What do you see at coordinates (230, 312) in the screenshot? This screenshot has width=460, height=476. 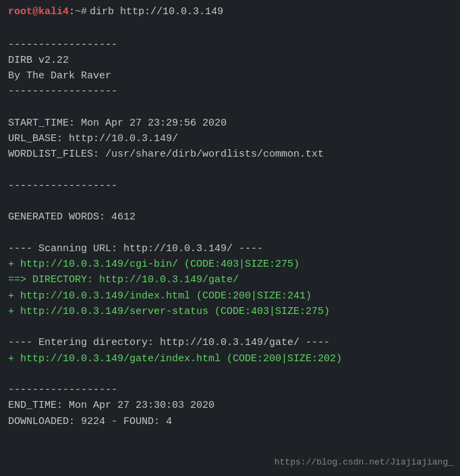 I see `terminal-line: + http://10.0.3.149/server-status (CODE:…` at bounding box center [230, 312].